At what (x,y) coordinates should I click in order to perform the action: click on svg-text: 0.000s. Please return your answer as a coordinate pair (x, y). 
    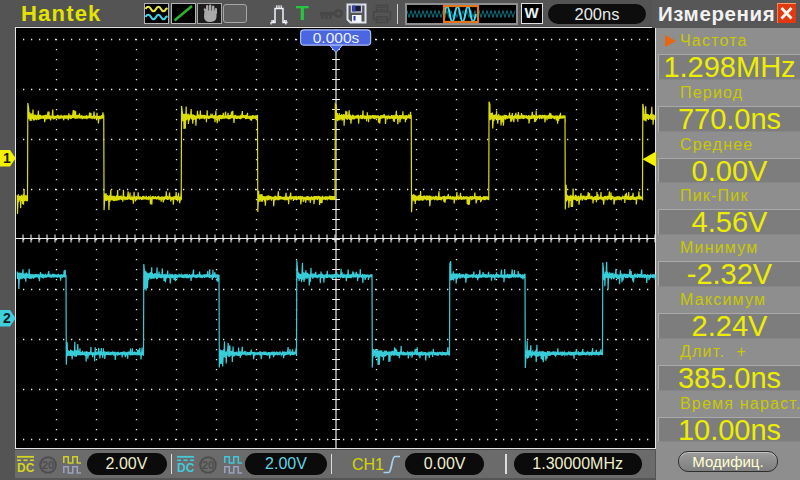
    Looking at the image, I should click on (336, 38).